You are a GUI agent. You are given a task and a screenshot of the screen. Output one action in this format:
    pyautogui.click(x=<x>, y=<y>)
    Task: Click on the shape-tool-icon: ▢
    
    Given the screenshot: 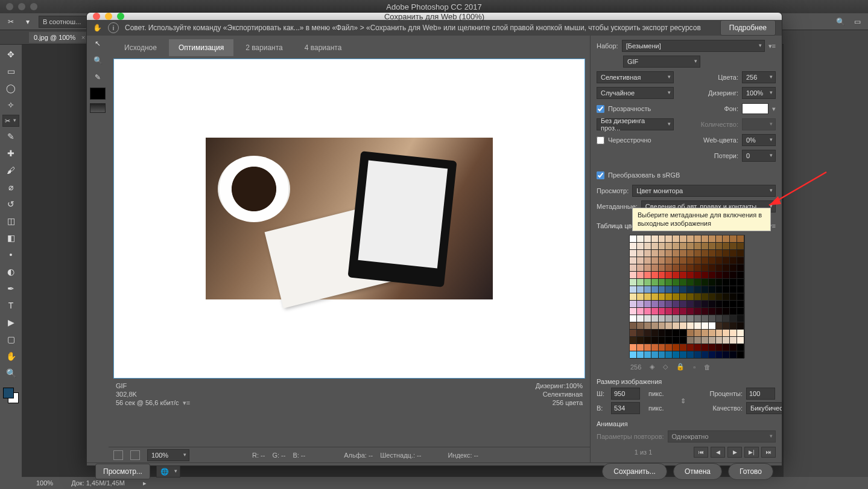 What is the action you would take?
    pyautogui.click(x=11, y=339)
    